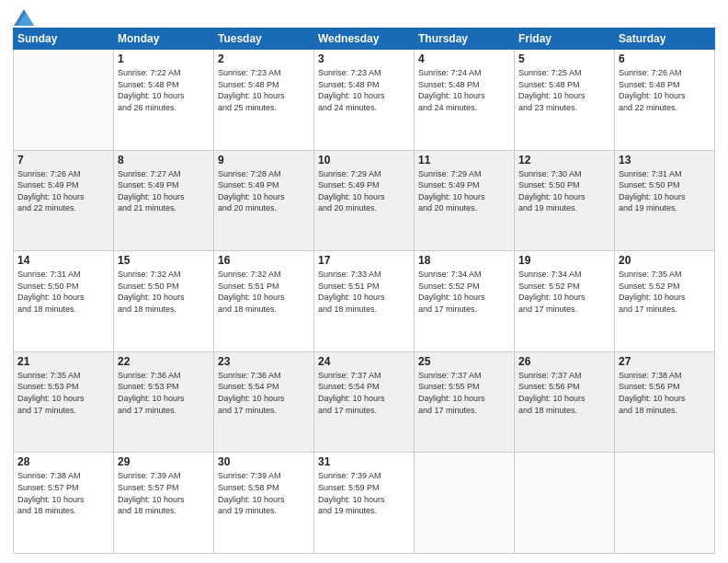  I want to click on day-number: 22, so click(164, 362).